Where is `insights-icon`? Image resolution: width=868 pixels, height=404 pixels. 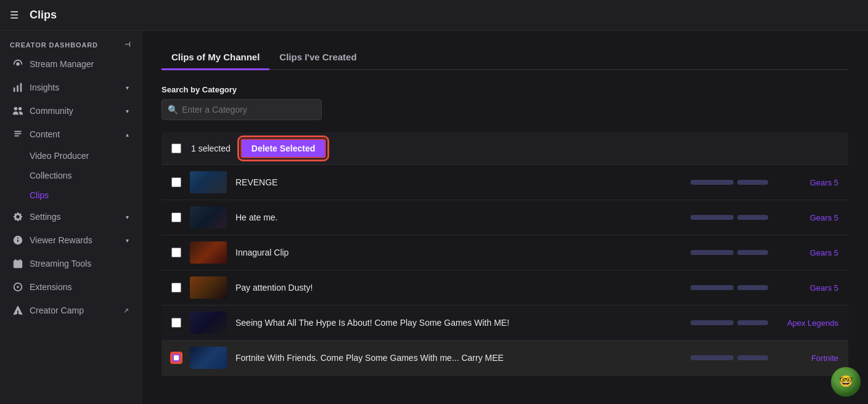
insights-icon is located at coordinates (18, 87).